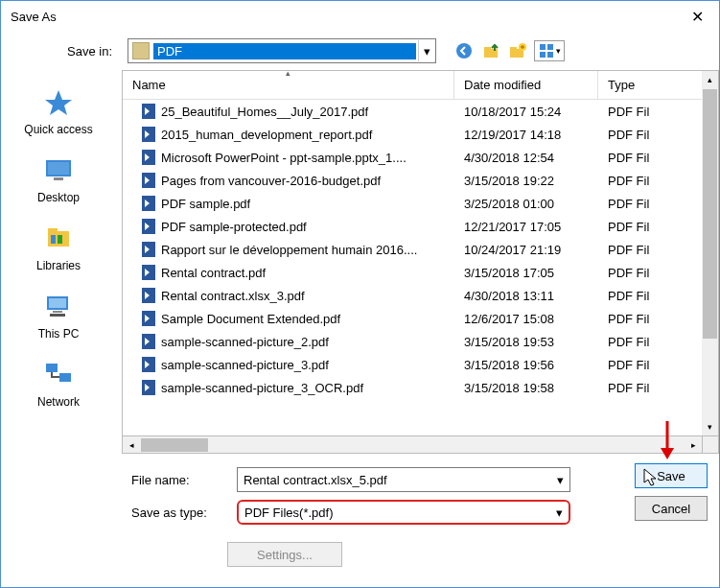 Image resolution: width=720 pixels, height=588 pixels. What do you see at coordinates (526, 388) in the screenshot?
I see `file-date: 3/15/2018 19:58` at bounding box center [526, 388].